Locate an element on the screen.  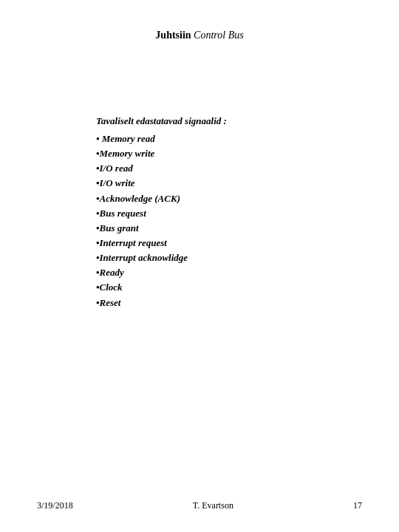
list-item: •Clock is located at coordinates (229, 287).